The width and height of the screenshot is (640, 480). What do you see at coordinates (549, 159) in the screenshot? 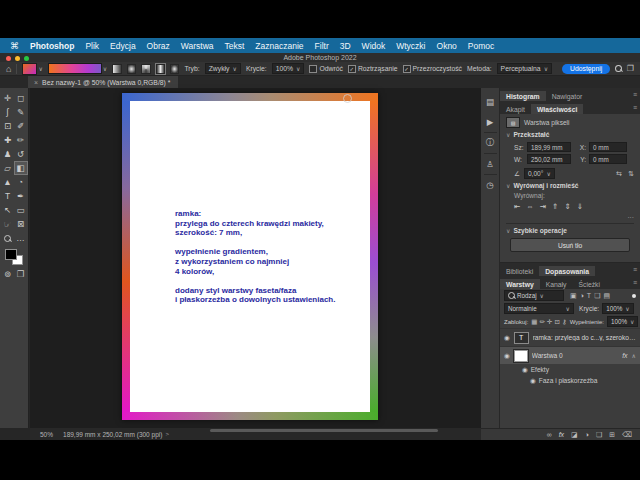
I see `height-field: 250,02 mm` at bounding box center [549, 159].